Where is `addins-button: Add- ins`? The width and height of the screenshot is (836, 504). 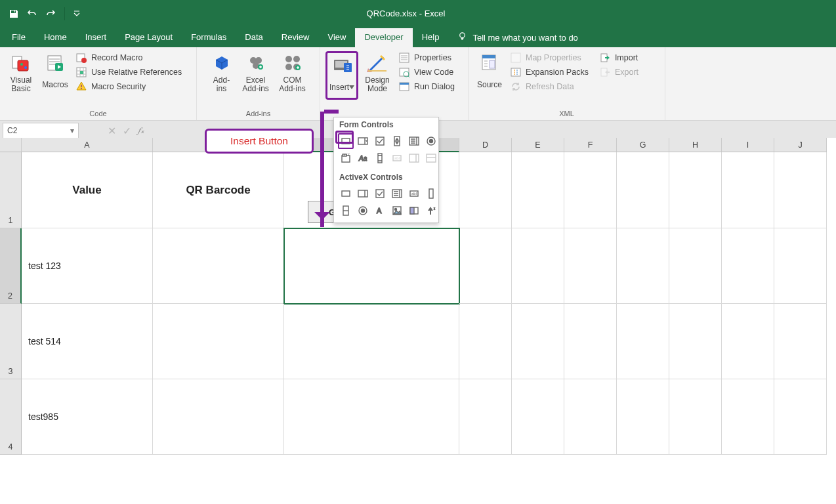
addins-button: Add- ins is located at coordinates (222, 73).